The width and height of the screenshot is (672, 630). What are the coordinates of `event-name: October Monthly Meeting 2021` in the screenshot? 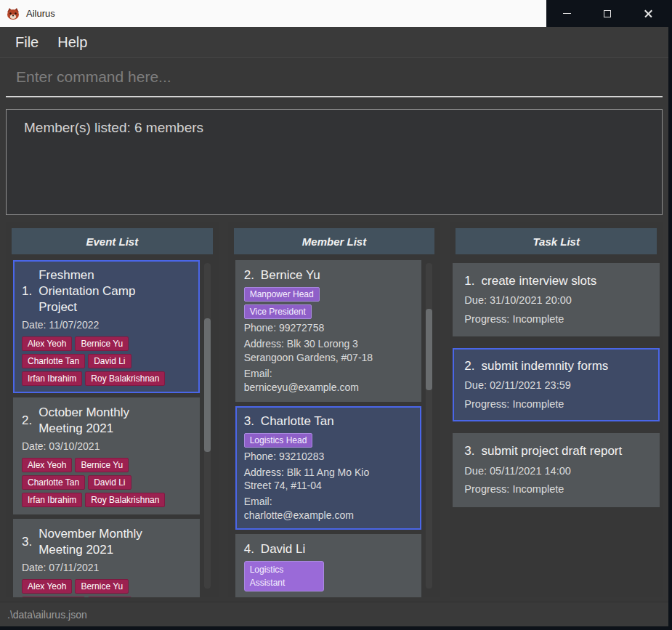 It's located at (94, 421).